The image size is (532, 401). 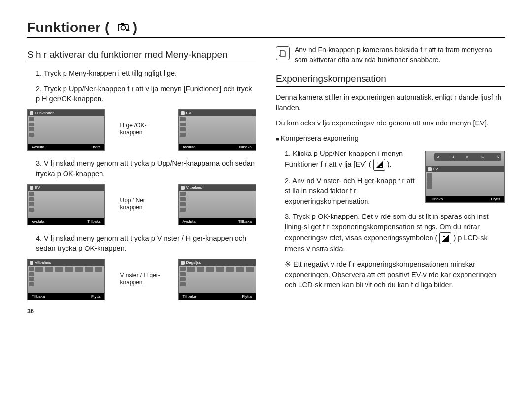 I want to click on left-subhead: S h r aktiverar du funktioner med Meny-k…, so click(x=142, y=56).